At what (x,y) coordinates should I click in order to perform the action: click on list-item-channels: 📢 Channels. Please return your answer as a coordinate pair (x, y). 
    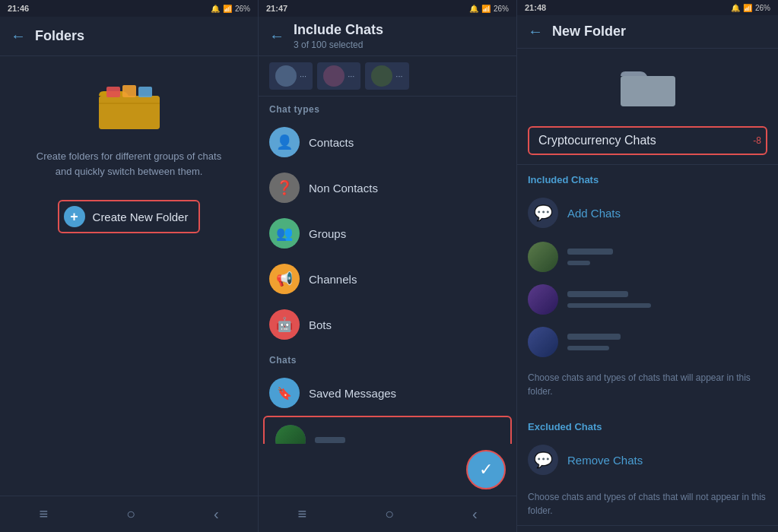
    Looking at the image, I should click on (388, 279).